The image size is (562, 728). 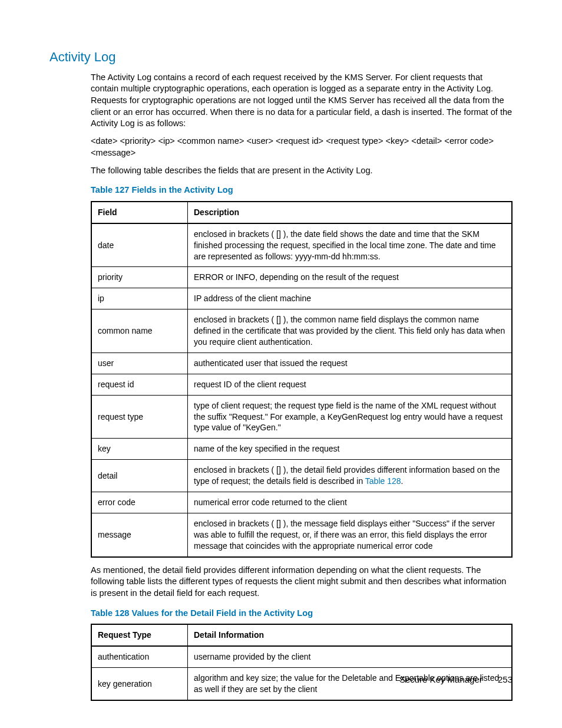 I want to click on desc-text-post: ., so click(x=402, y=481).